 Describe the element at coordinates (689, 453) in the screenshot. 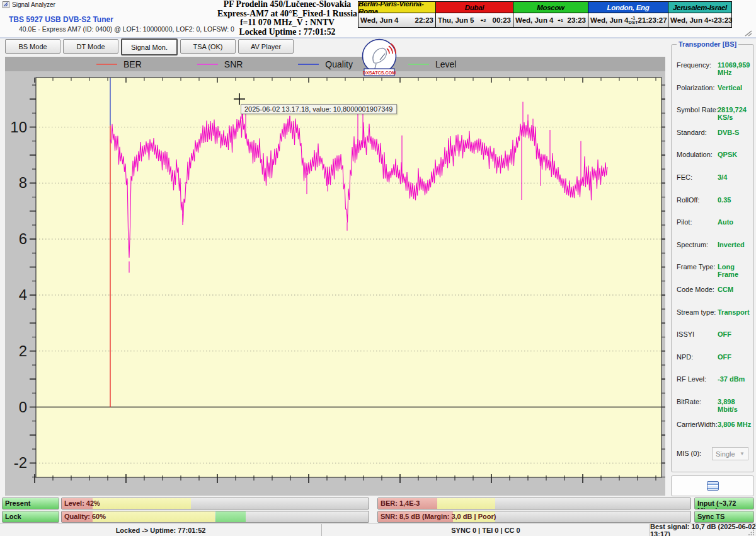

I see `mis-label: MIS (0):` at that location.